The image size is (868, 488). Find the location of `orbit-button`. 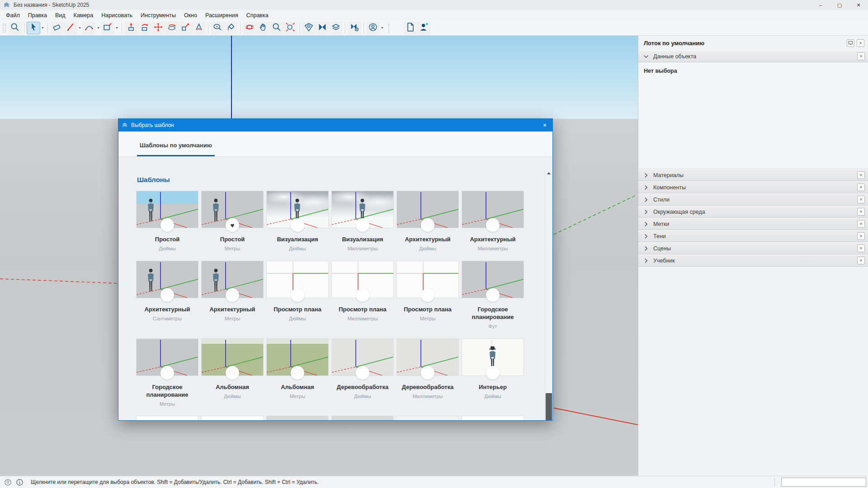

orbit-button is located at coordinates (250, 28).